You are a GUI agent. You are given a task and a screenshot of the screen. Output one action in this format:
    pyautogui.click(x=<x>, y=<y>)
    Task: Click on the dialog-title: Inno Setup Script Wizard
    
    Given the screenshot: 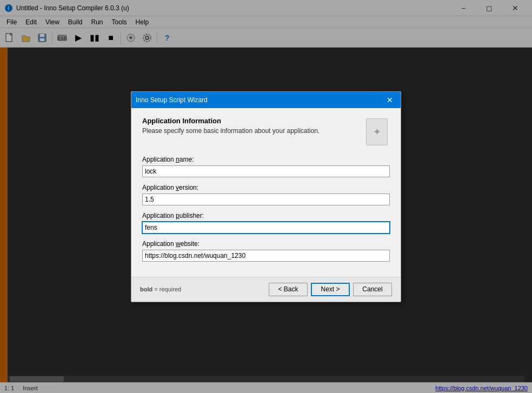 What is the action you would take?
    pyautogui.click(x=260, y=100)
    